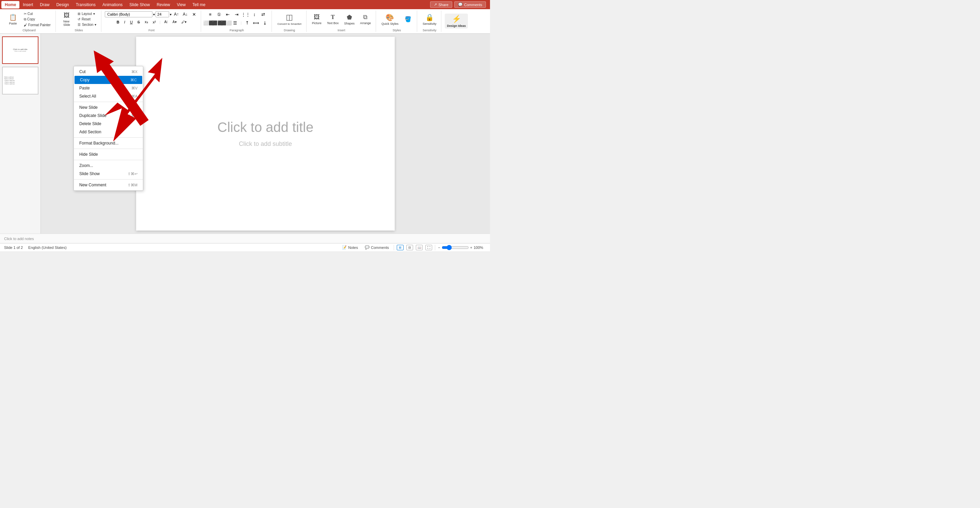 The width and height of the screenshot is (980, 508). What do you see at coordinates (20, 81) in the screenshot?
I see `slide-thumb-2: Click to add text Click to add text • Cl…` at bounding box center [20, 81].